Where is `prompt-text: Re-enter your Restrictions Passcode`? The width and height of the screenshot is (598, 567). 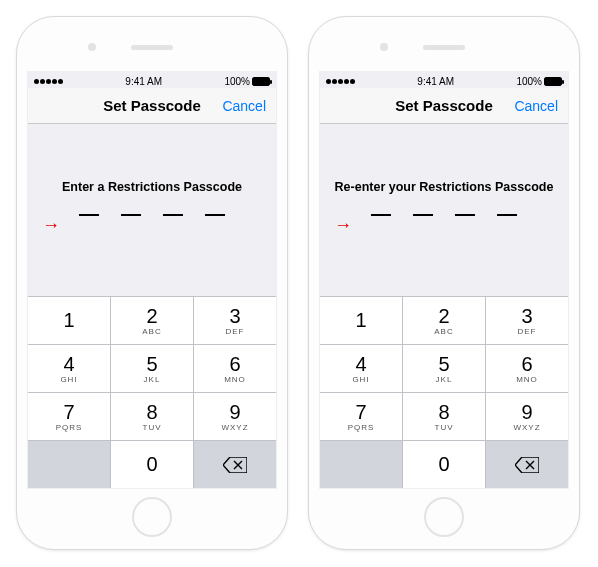 prompt-text: Re-enter your Restrictions Passcode is located at coordinates (444, 187).